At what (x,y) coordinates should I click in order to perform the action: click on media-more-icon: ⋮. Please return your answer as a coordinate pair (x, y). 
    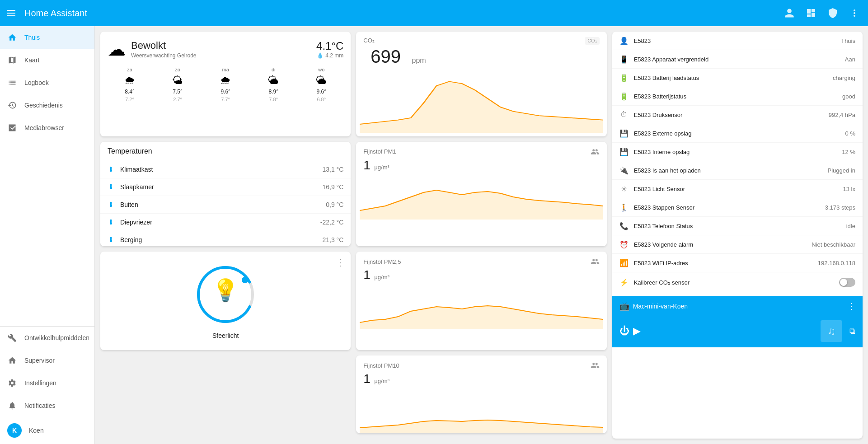
    Looking at the image, I should click on (851, 306).